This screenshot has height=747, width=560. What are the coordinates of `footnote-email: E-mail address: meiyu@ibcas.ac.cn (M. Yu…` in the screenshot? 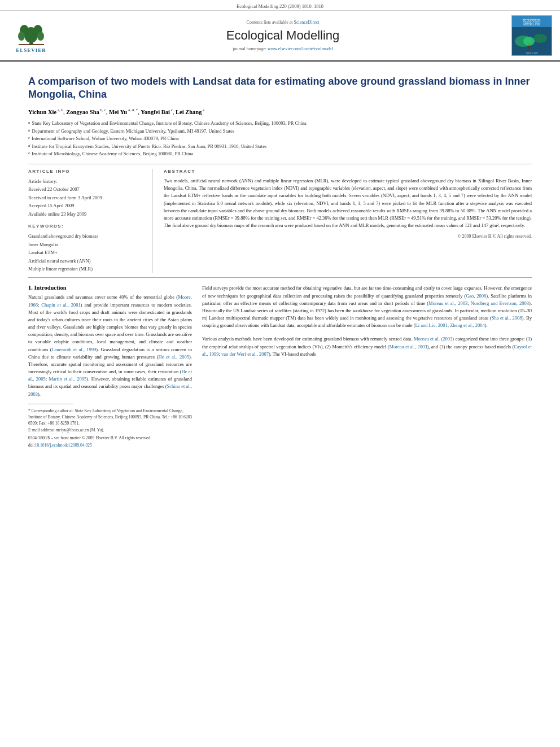 It's located at (110, 430).